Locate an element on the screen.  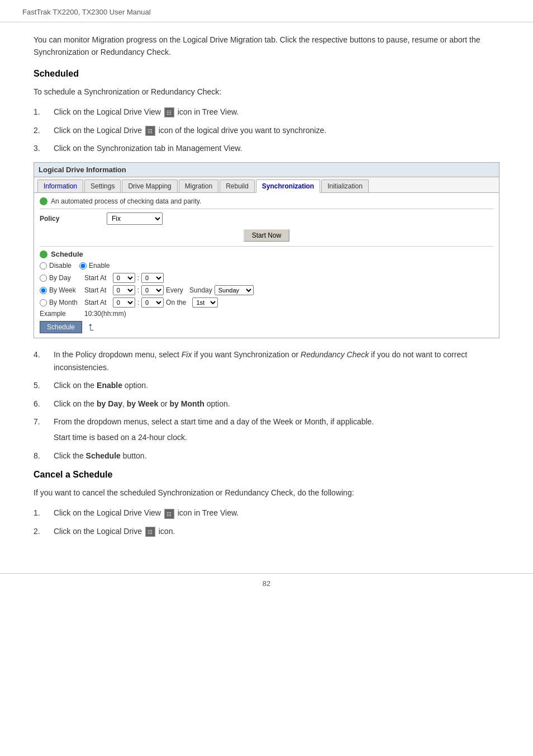
manual-title: FastTrak TX2200, TX2300 User Manual is located at coordinates (87, 12).